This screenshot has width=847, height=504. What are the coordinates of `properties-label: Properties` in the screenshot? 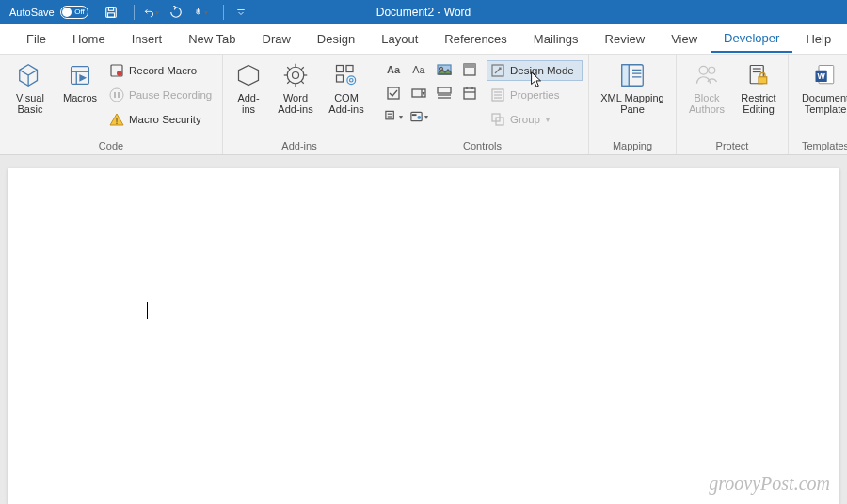 It's located at (535, 95).